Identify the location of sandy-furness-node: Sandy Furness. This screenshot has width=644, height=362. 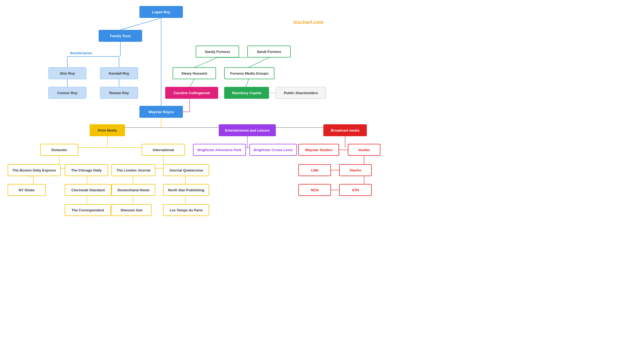
(217, 52).